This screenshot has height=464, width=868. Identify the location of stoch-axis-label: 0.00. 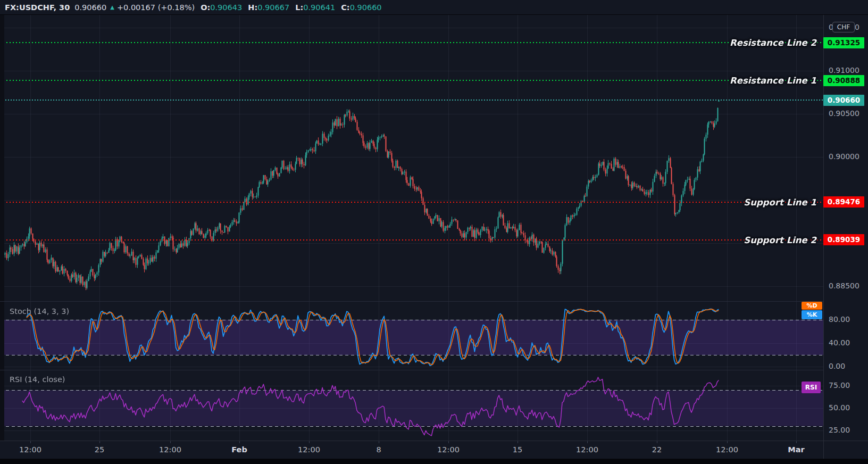
(837, 366).